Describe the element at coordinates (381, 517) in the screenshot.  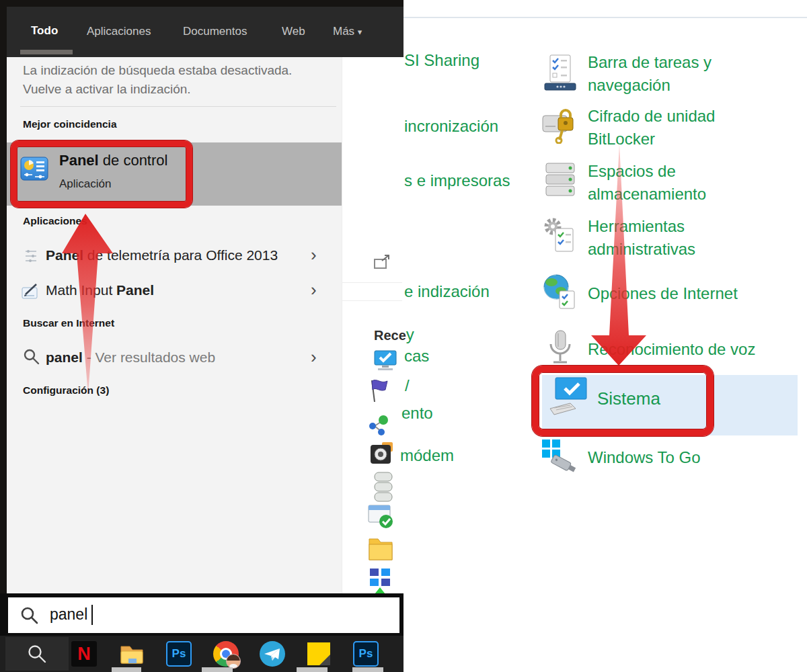
I see `window-check-icon` at that location.